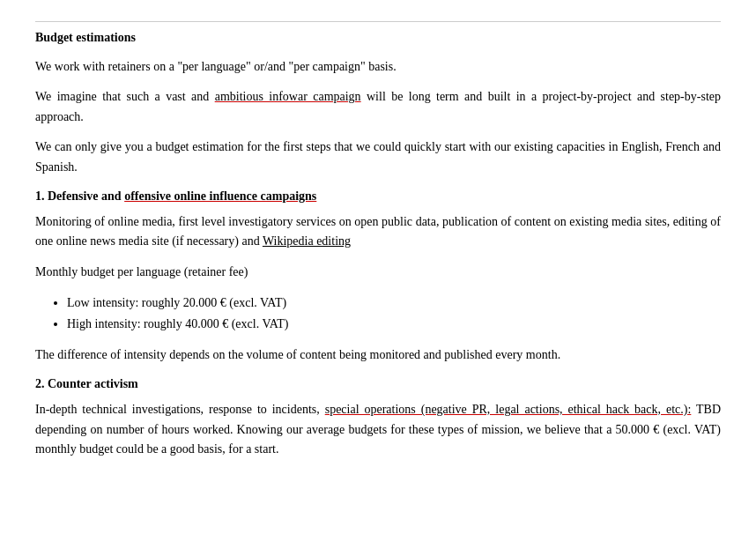 The image size is (756, 534). What do you see at coordinates (508, 409) in the screenshot?
I see `special-operations-link: special operations (negative PR, legal a…` at bounding box center [508, 409].